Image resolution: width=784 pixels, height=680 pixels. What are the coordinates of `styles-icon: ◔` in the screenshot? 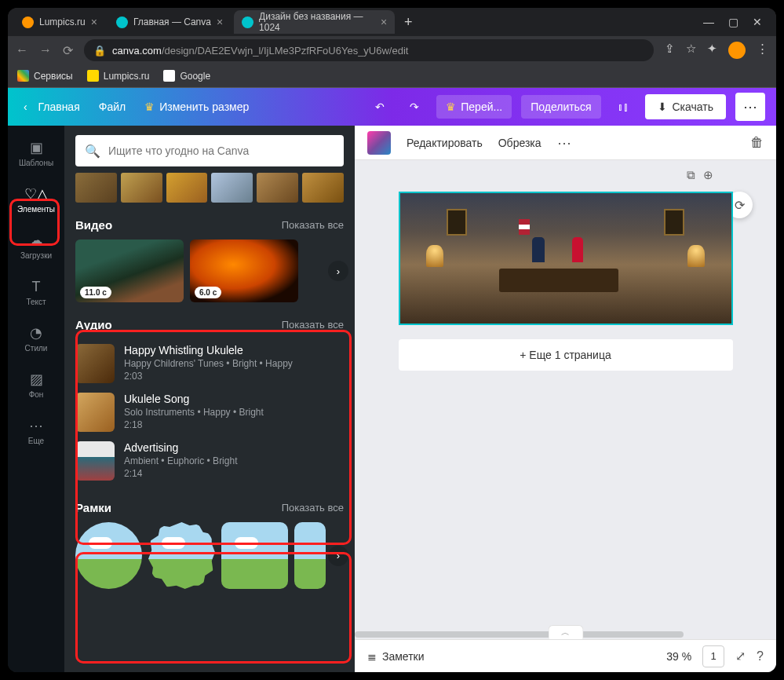 It's located at (36, 333).